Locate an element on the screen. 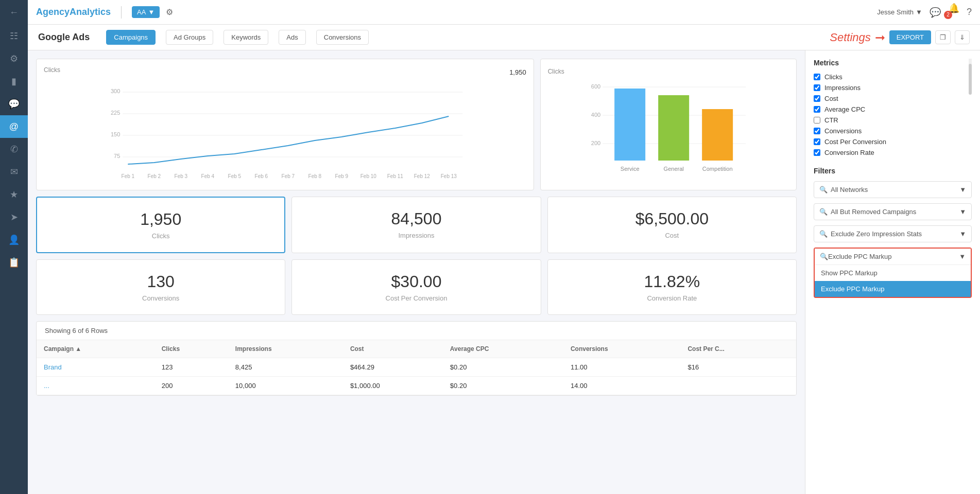 The height and width of the screenshot is (494, 980). metric-cpc-value: $30.00 is located at coordinates (416, 282).